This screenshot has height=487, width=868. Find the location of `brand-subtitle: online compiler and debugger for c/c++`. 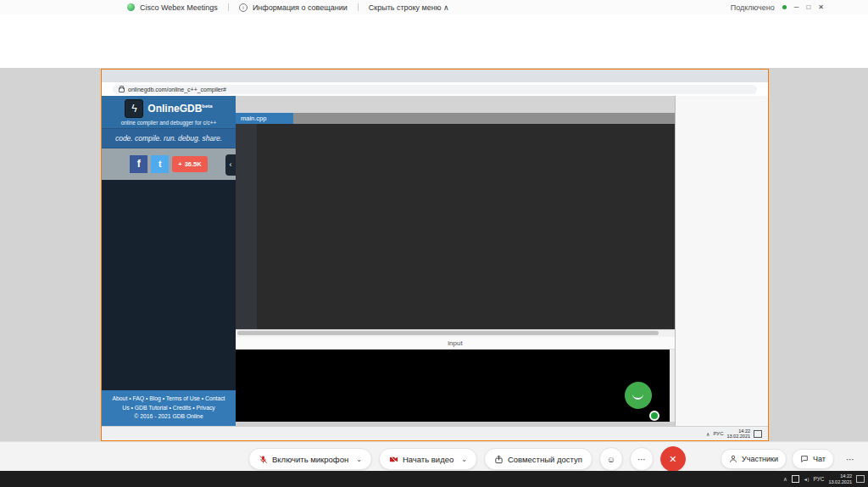

brand-subtitle: online compiler and debugger for c/c++ is located at coordinates (169, 122).